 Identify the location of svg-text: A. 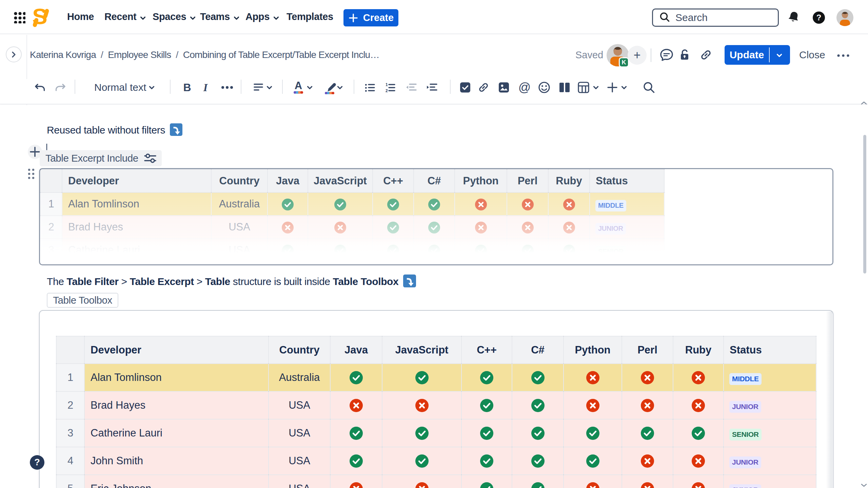
(298, 86).